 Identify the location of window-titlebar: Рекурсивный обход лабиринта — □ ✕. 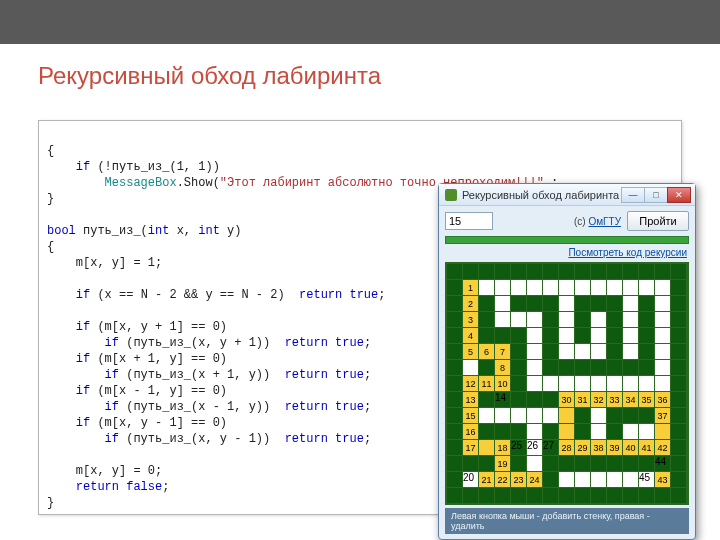
(567, 195).